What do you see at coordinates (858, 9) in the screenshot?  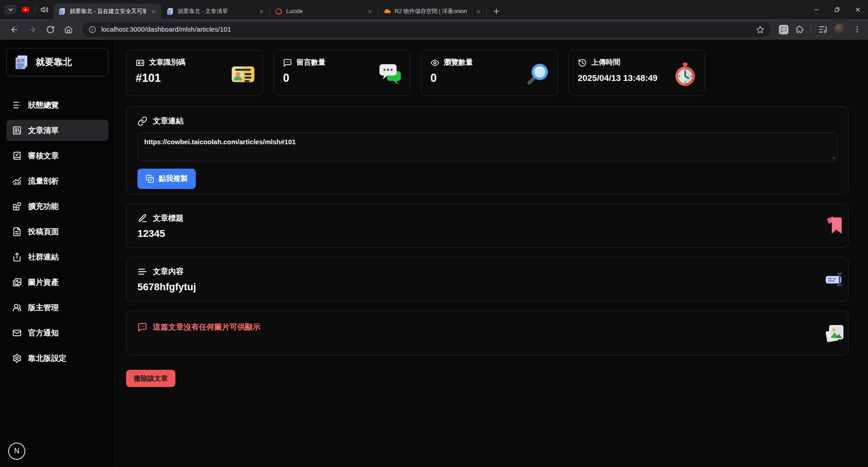 I see `window-close-button` at bounding box center [858, 9].